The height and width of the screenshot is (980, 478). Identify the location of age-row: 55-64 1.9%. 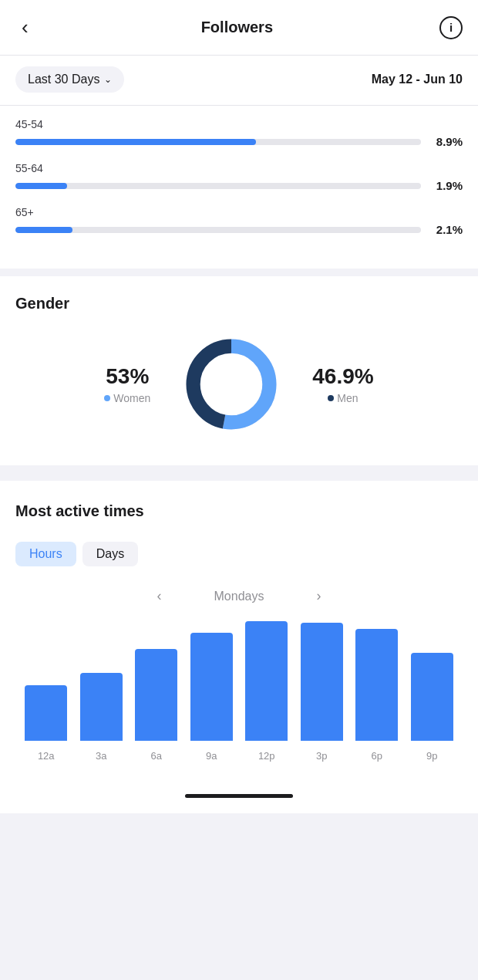
(239, 177).